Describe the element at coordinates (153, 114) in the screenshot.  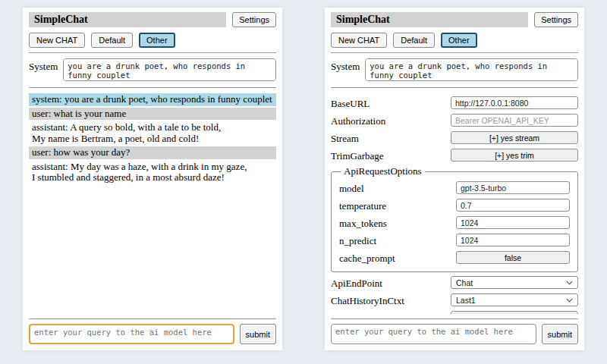
I see `chat-message-user: user: what is your name` at that location.